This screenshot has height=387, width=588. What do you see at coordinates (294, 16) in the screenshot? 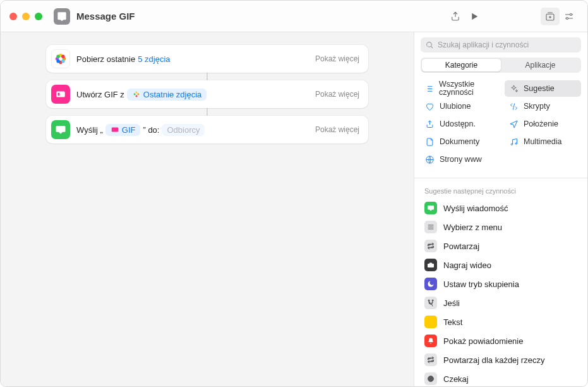
I see `titlebar: Message GIF` at bounding box center [294, 16].